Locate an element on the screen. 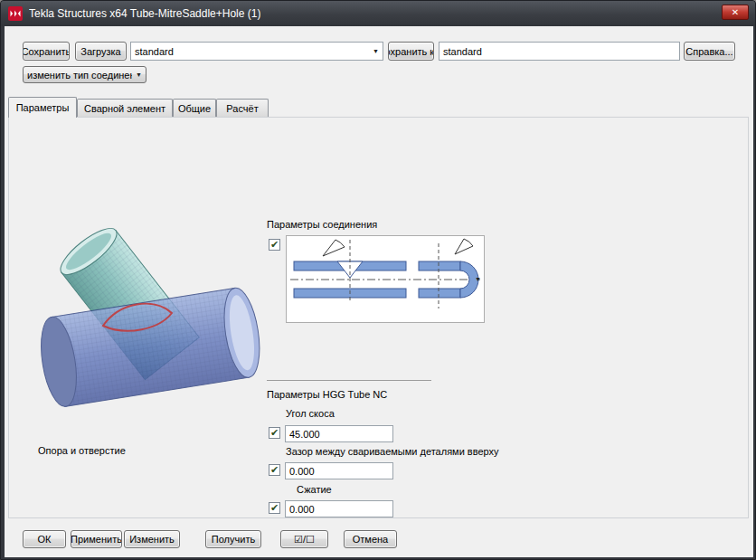 The width and height of the screenshot is (756, 560). section-divider is located at coordinates (349, 380).